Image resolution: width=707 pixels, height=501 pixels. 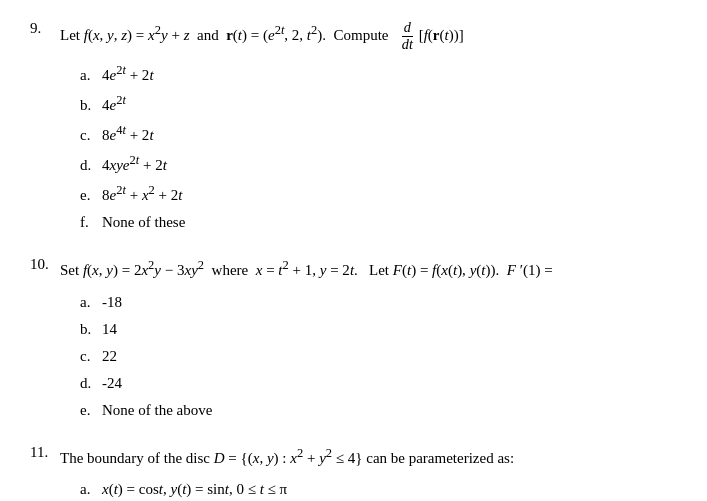 What do you see at coordinates (390, 134) in the screenshot?
I see `q9-answer-c: 8e4t + 2t` at bounding box center [390, 134].